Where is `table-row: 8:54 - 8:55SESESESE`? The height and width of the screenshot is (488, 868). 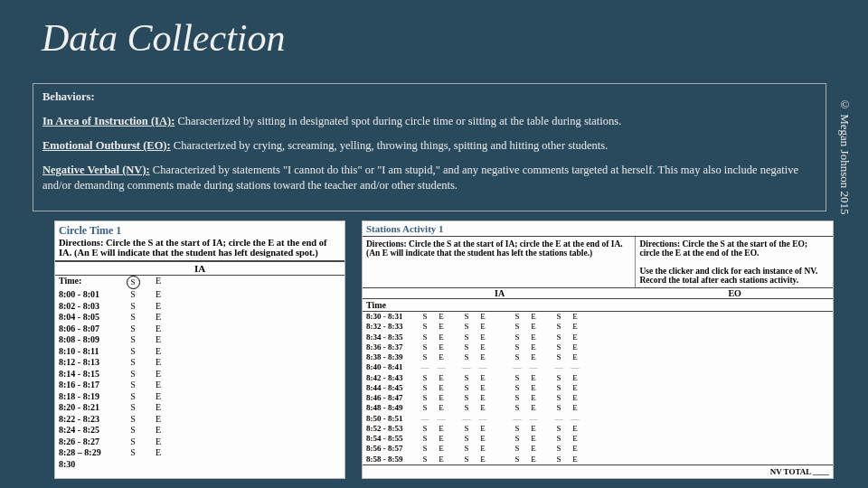 table-row: 8:54 - 8:55SESESESE is located at coordinates (598, 439).